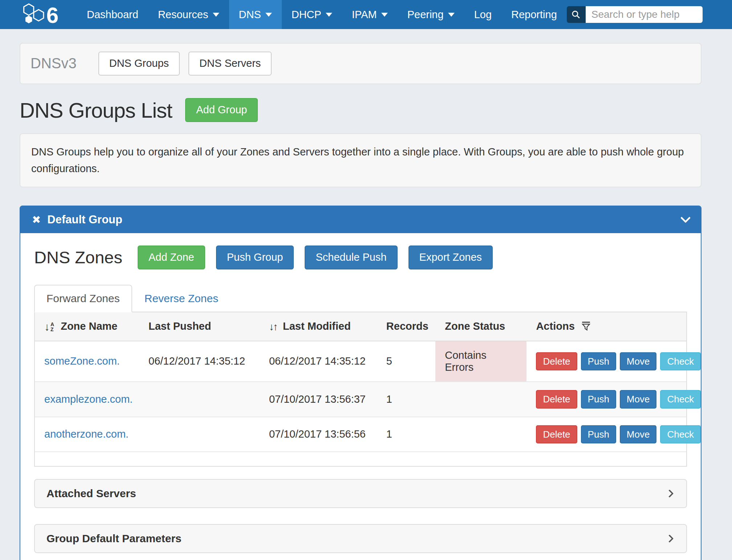 Image resolution: width=732 pixels, height=560 pixels. What do you see at coordinates (361, 299) in the screenshot?
I see `zones-tabs: Forward ZonesReverse Zones` at bounding box center [361, 299].